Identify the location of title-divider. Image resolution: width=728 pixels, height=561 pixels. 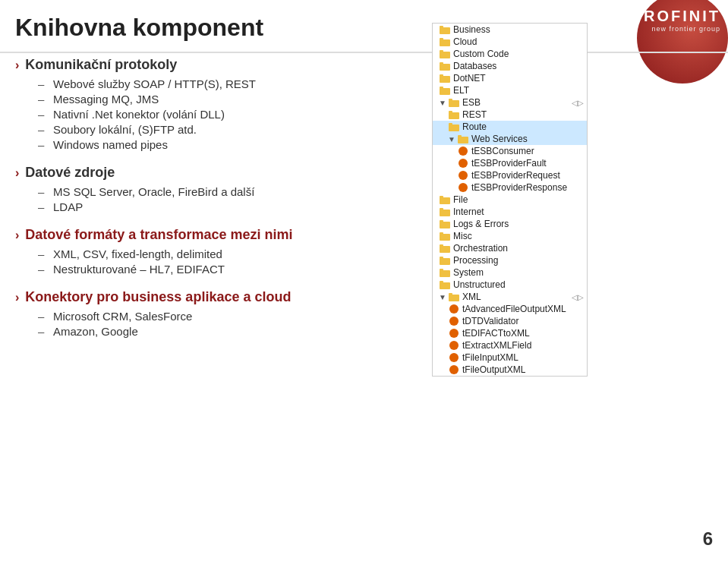
(364, 52).